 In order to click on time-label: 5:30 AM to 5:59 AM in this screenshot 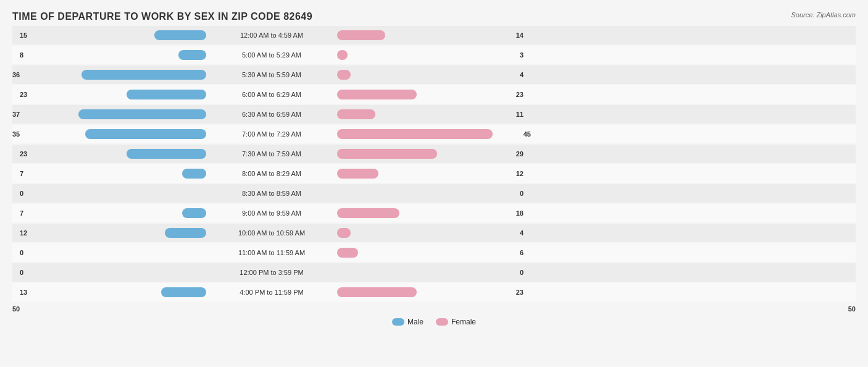, I will do `click(272, 75)`.